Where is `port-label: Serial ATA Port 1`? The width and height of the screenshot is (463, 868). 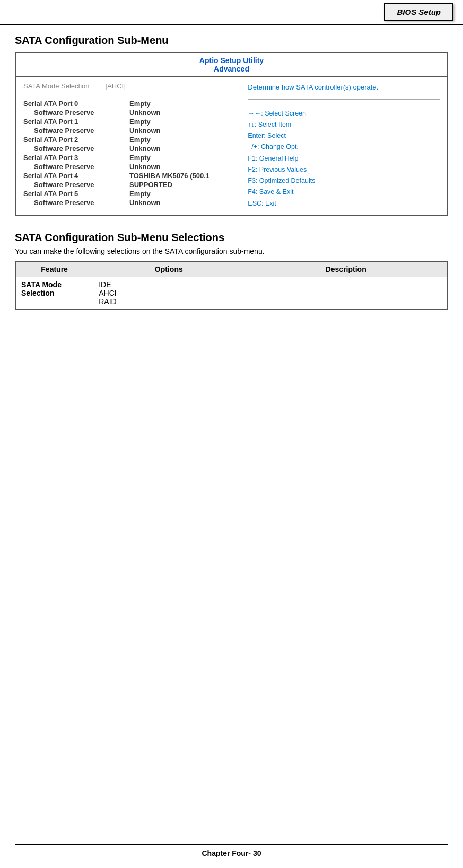 port-label: Serial ATA Port 1 is located at coordinates (76, 122).